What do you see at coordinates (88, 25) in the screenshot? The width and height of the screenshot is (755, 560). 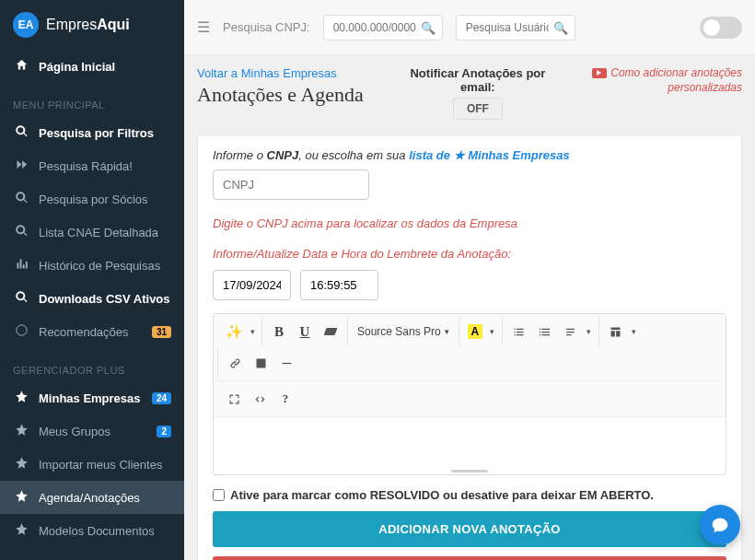 I see `brand-name: EmpresAqui` at bounding box center [88, 25].